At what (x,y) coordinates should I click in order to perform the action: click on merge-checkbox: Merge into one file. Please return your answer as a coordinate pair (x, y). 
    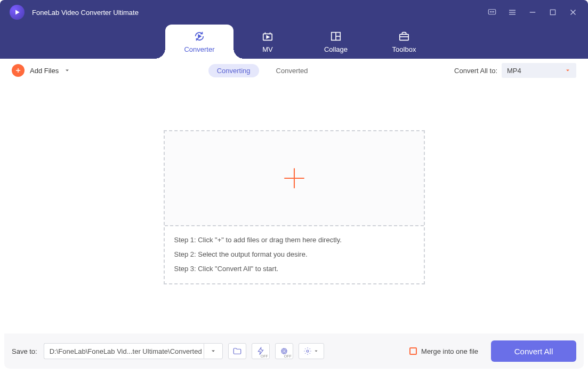
    Looking at the image, I should click on (444, 351).